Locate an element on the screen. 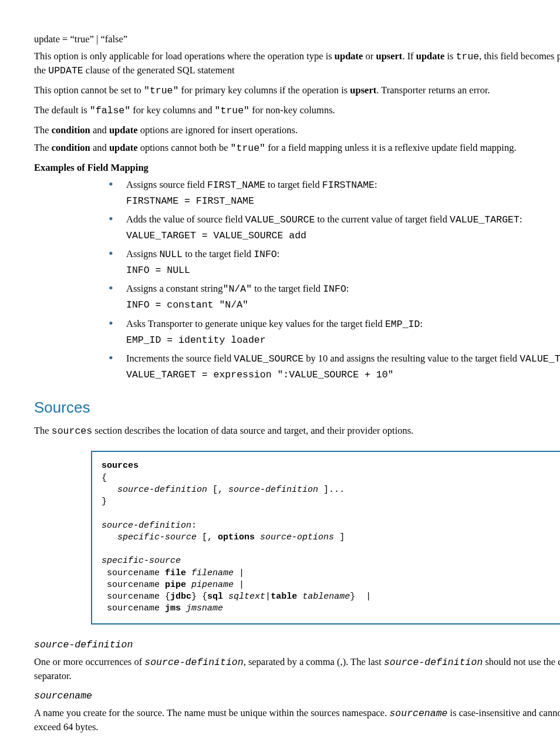 This screenshot has height=746, width=560. code-line: INFO = constant "N/A" is located at coordinates (343, 305).